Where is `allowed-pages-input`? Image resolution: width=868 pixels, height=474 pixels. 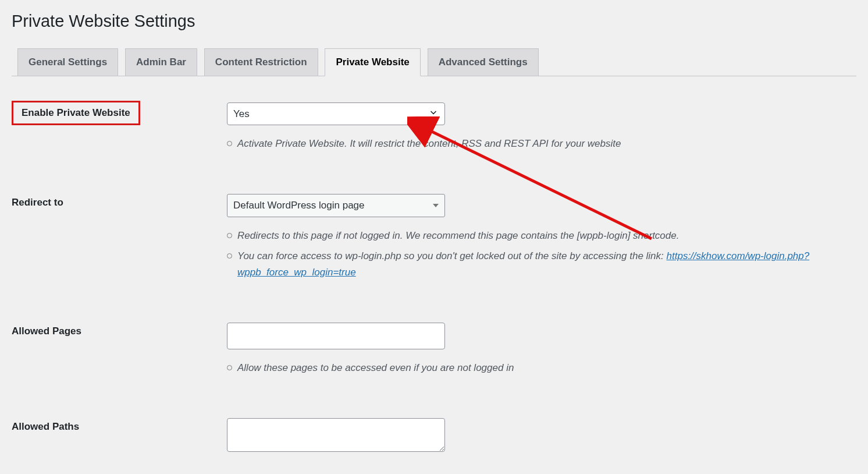 allowed-pages-input is located at coordinates (336, 336).